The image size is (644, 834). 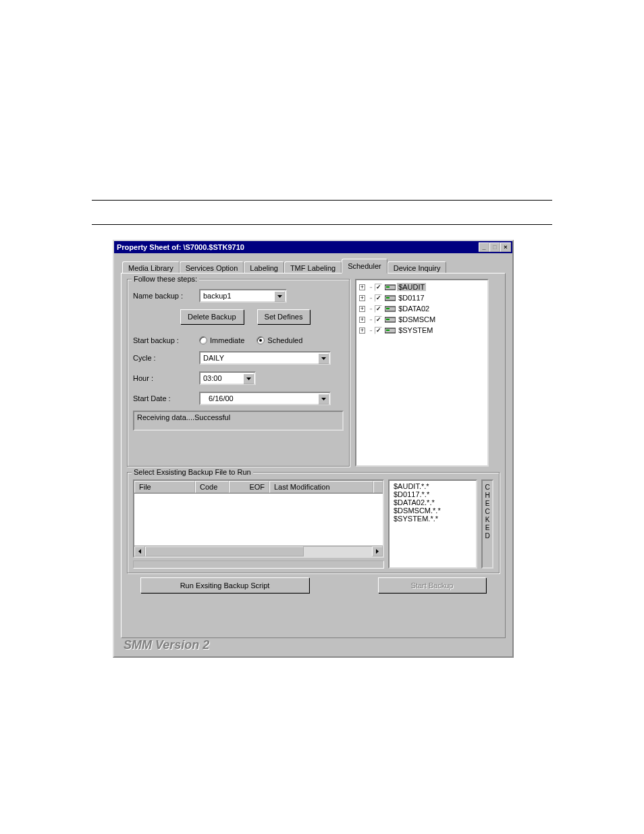 What do you see at coordinates (181, 247) in the screenshot?
I see `window-title: Property Sheet of: \S7000.$STK9710` at bounding box center [181, 247].